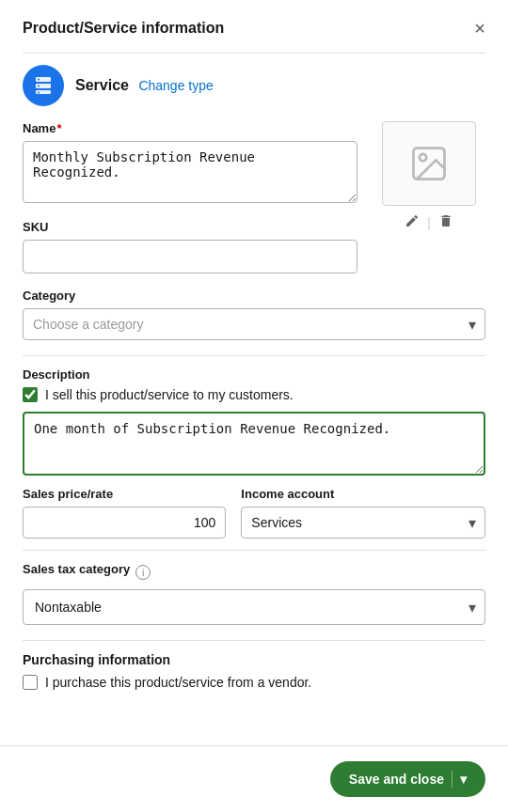  Describe the element at coordinates (254, 513) in the screenshot. I see `price-income-row: Sales price/rate Income account Services…` at that location.